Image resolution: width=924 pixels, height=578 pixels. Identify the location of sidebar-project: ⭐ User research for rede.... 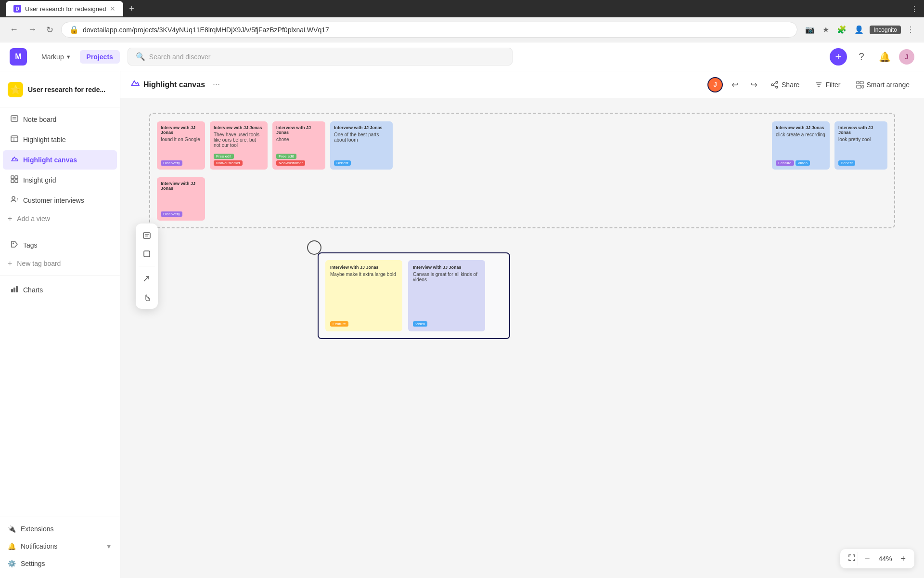
(60, 91).